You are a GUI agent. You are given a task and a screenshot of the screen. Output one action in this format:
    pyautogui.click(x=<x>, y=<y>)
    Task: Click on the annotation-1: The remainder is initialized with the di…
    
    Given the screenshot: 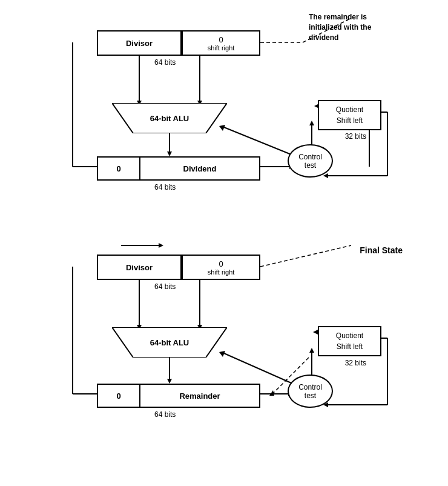 What is the action you would take?
    pyautogui.click(x=357, y=27)
    